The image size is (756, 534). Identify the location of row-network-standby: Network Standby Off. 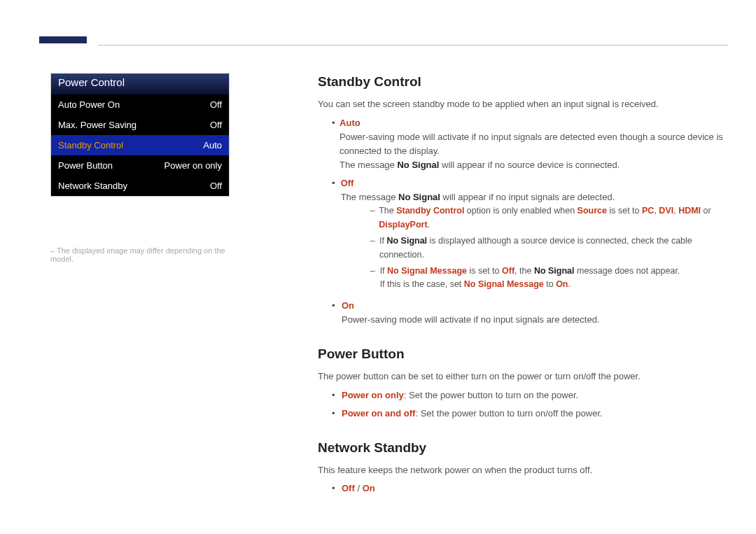
(140, 186).